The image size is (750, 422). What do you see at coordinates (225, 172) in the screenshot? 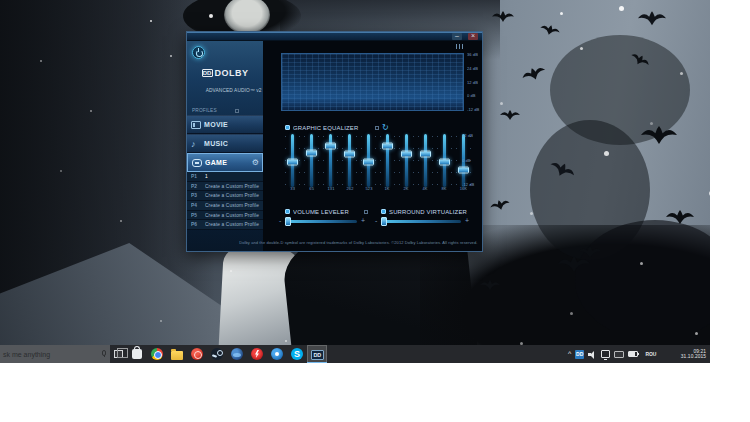
I see `profiles-menu: MOVIE ♪ MUSIC GAME ⚙ P1 1` at bounding box center [225, 172].